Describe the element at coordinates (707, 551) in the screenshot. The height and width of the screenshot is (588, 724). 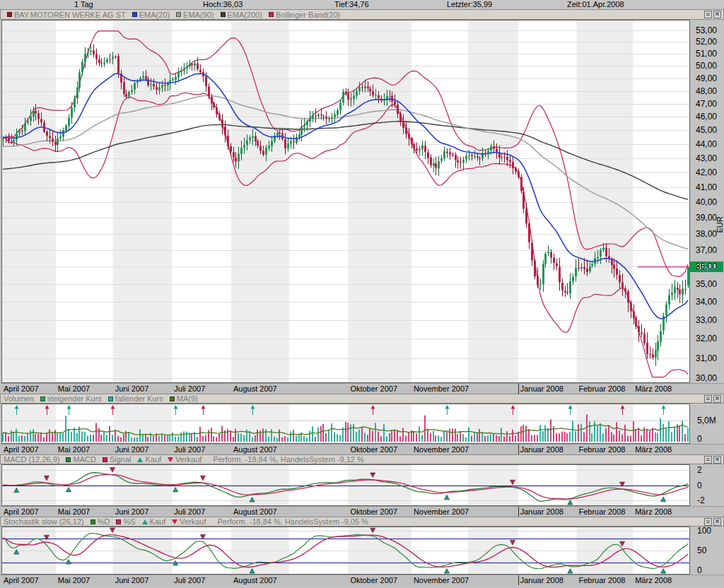
I see `stochastic-y-axis: 100500` at that location.